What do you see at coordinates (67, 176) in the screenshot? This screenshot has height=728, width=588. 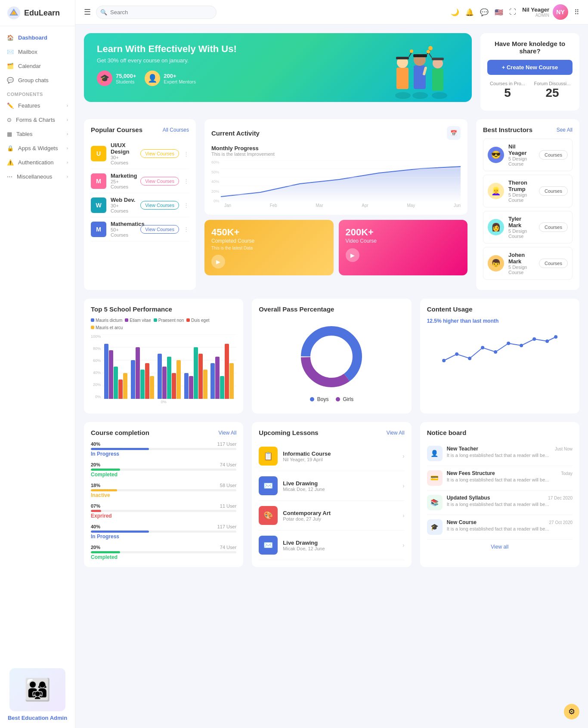 I see `chevron-right-icon: ›` at bounding box center [67, 176].